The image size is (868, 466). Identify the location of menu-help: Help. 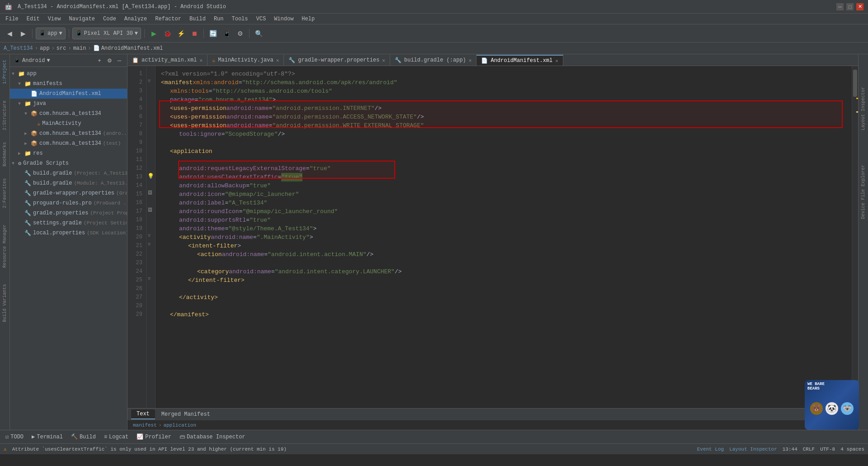
(308, 19).